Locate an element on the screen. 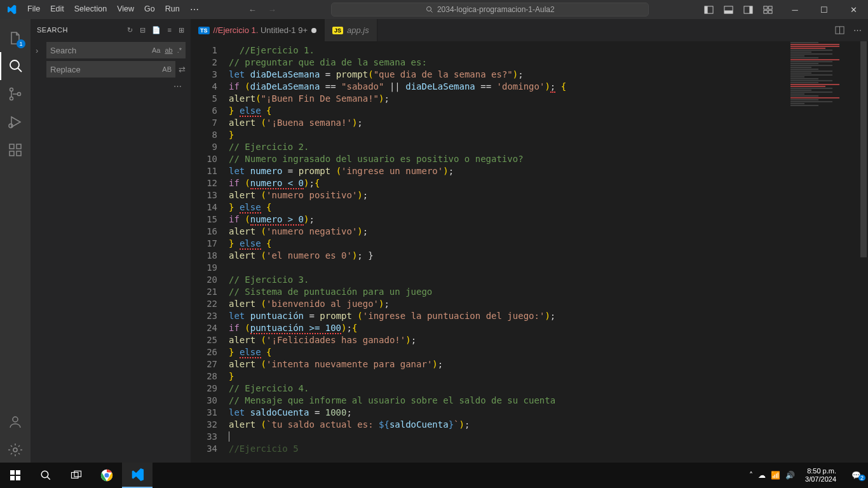  refresh-icon: ↻ is located at coordinates (130, 30).